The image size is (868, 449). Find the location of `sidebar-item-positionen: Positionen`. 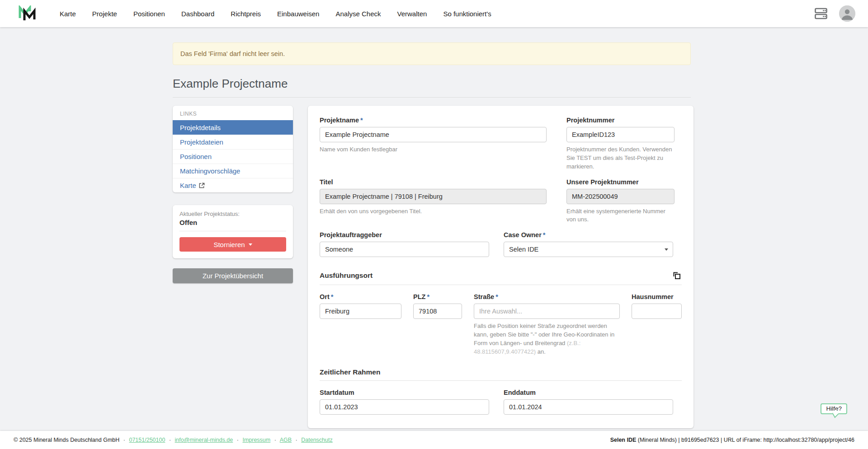

sidebar-item-positionen: Positionen is located at coordinates (233, 156).